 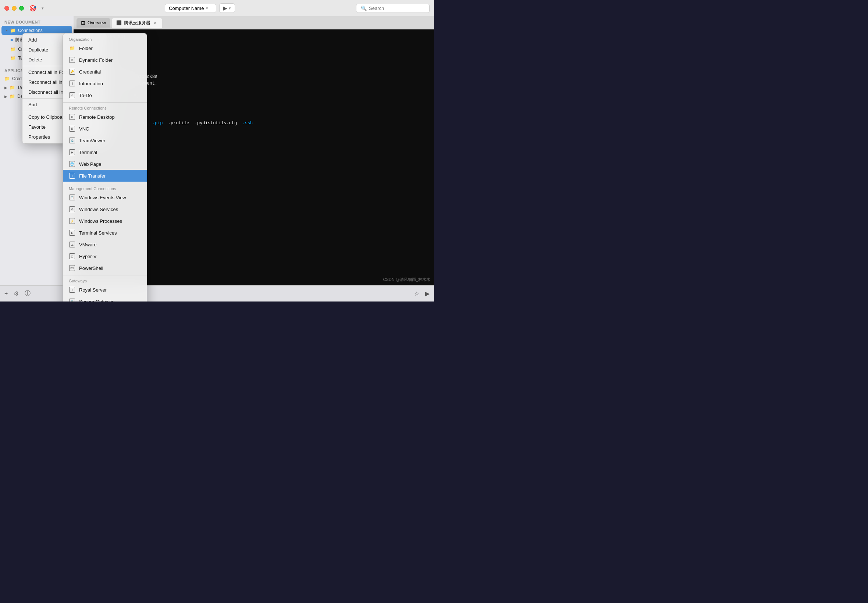 What do you see at coordinates (32, 40) in the screenshot?
I see `menu-item-add-left: Add` at bounding box center [32, 40].